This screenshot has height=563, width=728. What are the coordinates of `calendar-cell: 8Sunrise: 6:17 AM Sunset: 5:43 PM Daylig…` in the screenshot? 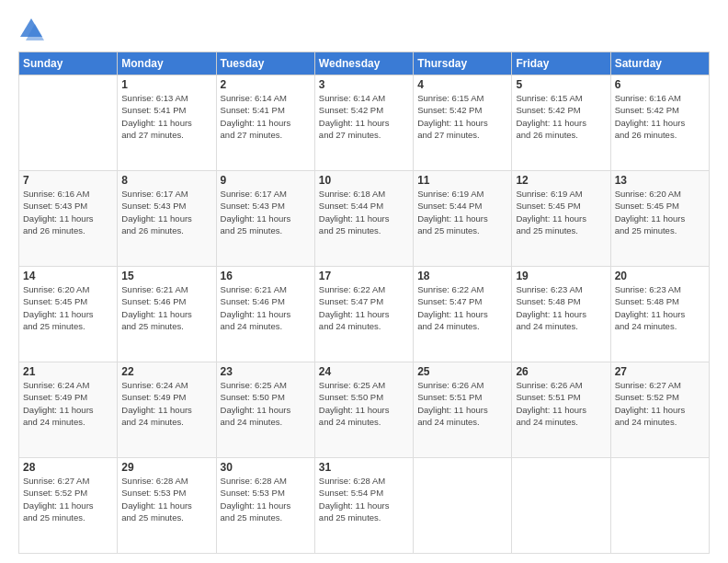 It's located at (167, 219).